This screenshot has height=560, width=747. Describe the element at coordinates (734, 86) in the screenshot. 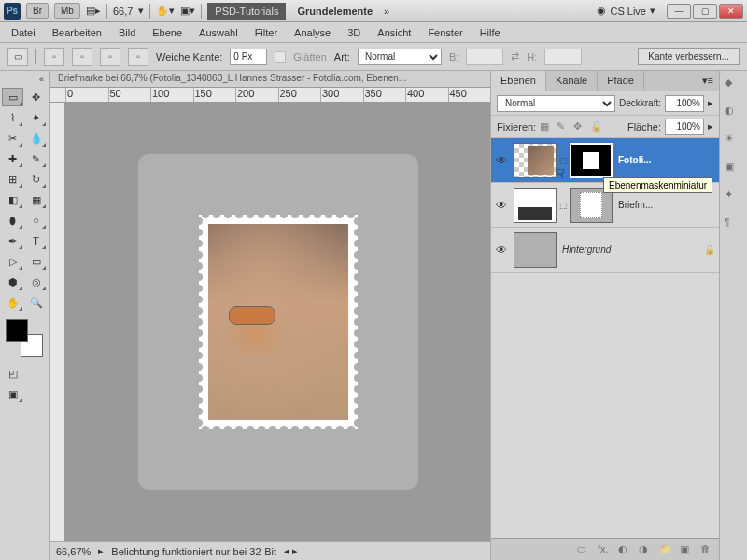

I see `swatches-panel-icon: ◆` at that location.